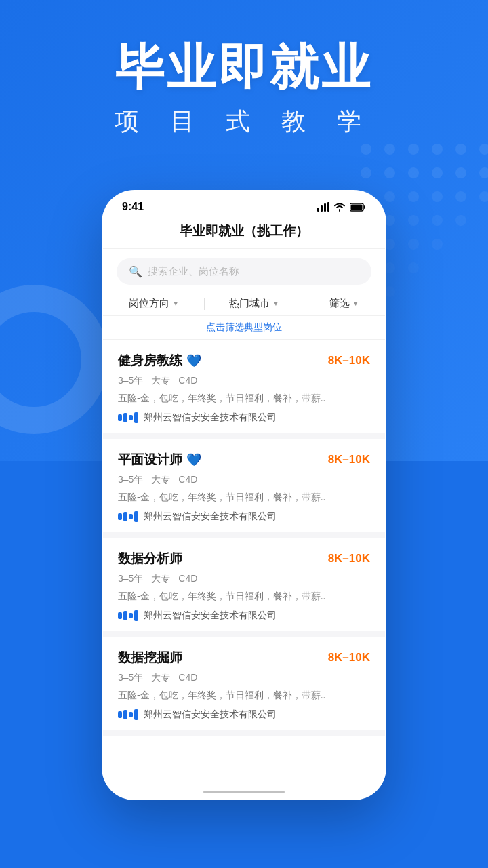 This screenshot has width=488, height=868. I want to click on job-skill-1: C4D, so click(188, 381).